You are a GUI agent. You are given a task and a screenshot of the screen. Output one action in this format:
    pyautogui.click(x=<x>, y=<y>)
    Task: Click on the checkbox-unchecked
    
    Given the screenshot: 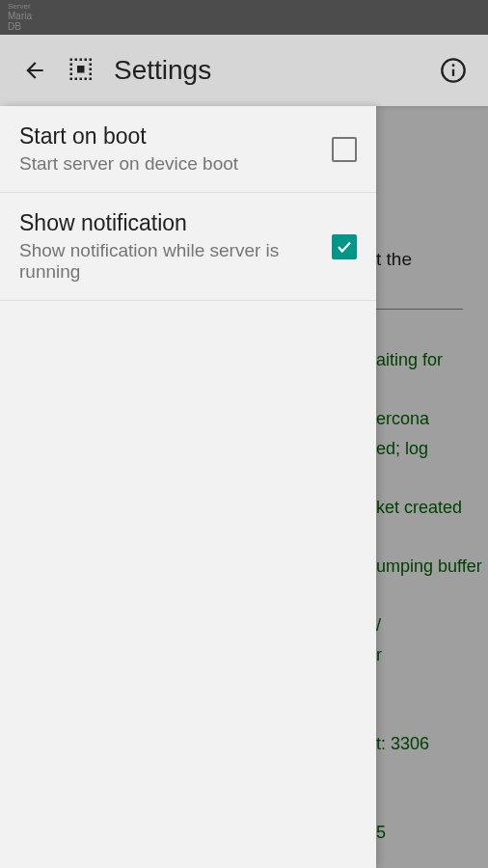 What is the action you would take?
    pyautogui.click(x=344, y=149)
    